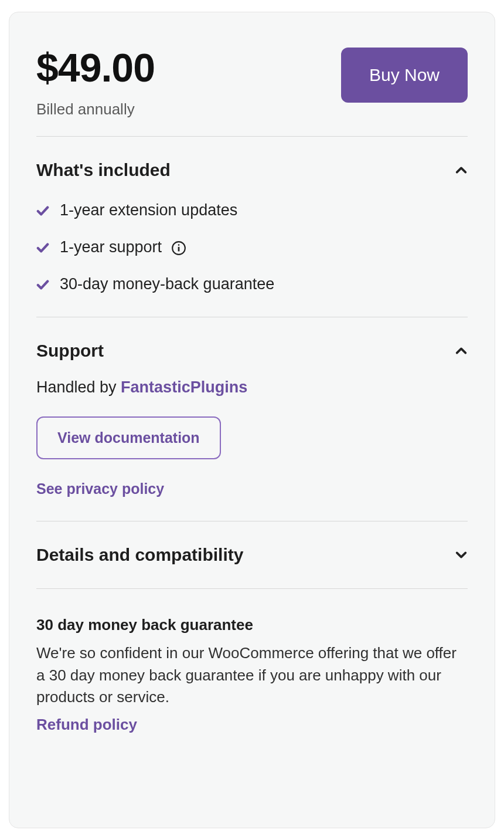 This screenshot has height=840, width=504. What do you see at coordinates (79, 387) in the screenshot?
I see `handled-by-prefix: Handled by` at bounding box center [79, 387].